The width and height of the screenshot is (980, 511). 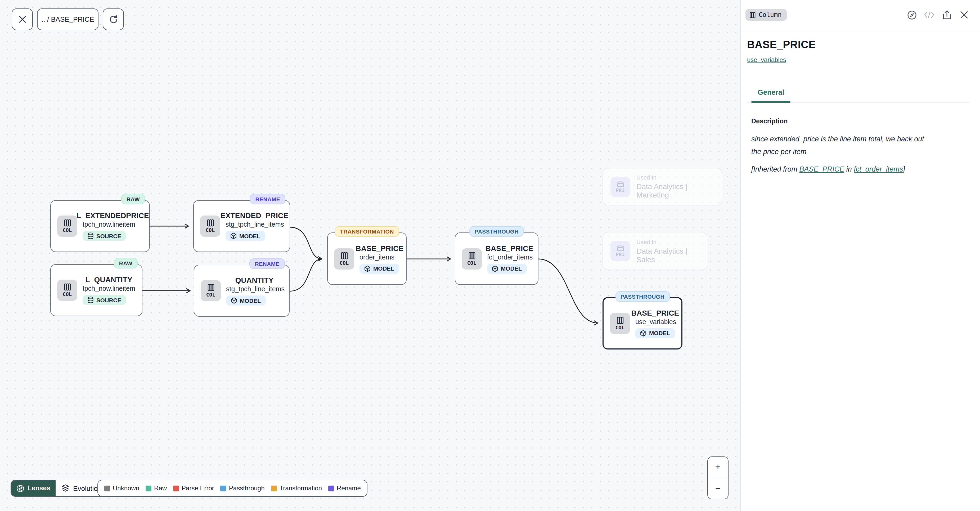 I want to click on breadcrumb-label: .. / BASE_PRICE, so click(x=68, y=19).